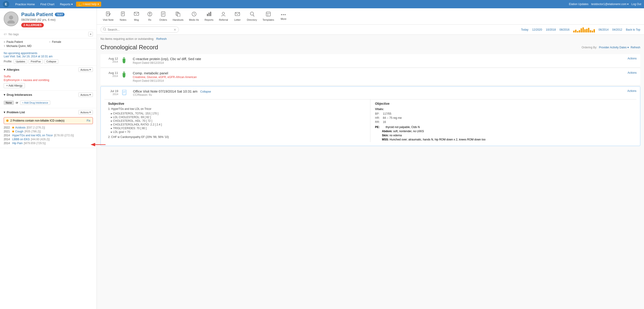 Image resolution: width=644 pixels, height=309 pixels. I want to click on rx-label: Rx, so click(150, 20).